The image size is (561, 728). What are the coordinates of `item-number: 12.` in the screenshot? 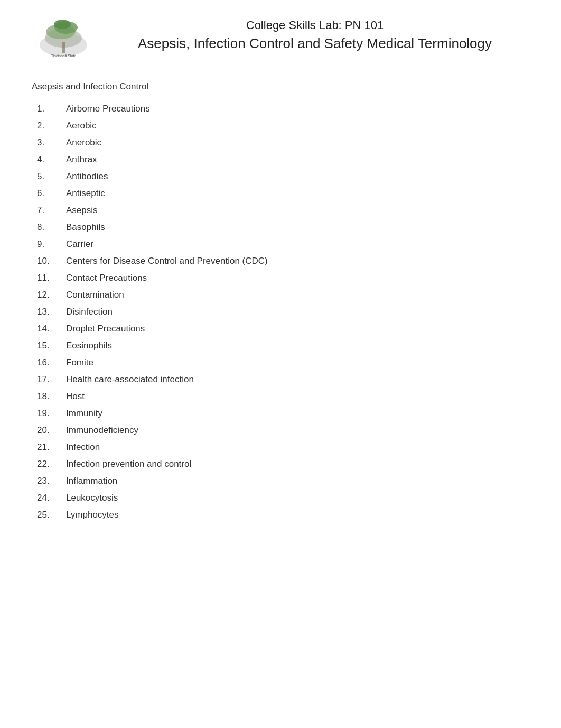 It's located at (52, 295).